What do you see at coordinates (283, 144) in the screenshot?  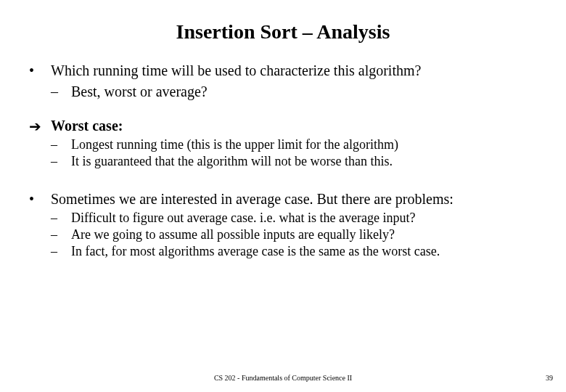 I see `bullet-2: ➔ Worst case: – Longest running time (th…` at bounding box center [283, 144].